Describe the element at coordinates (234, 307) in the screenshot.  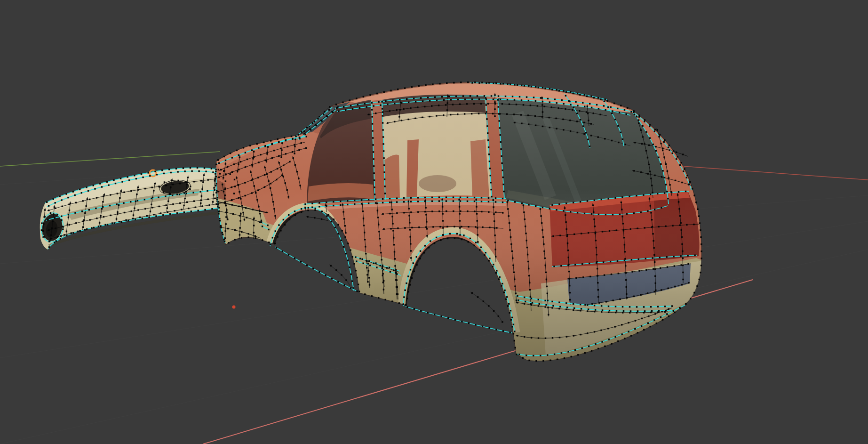
I see `secondary-origin-marker` at that location.